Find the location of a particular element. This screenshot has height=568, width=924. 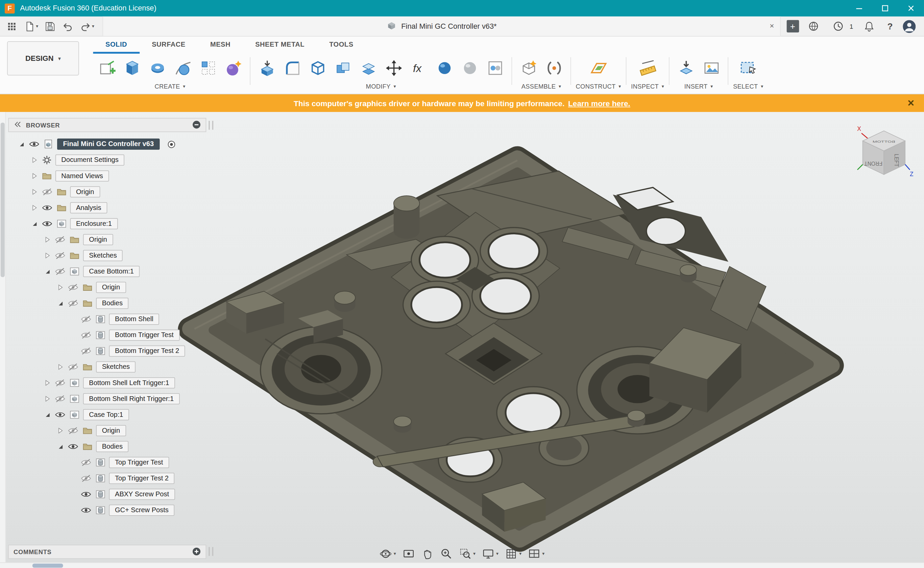

minimize-button is located at coordinates (859, 8).